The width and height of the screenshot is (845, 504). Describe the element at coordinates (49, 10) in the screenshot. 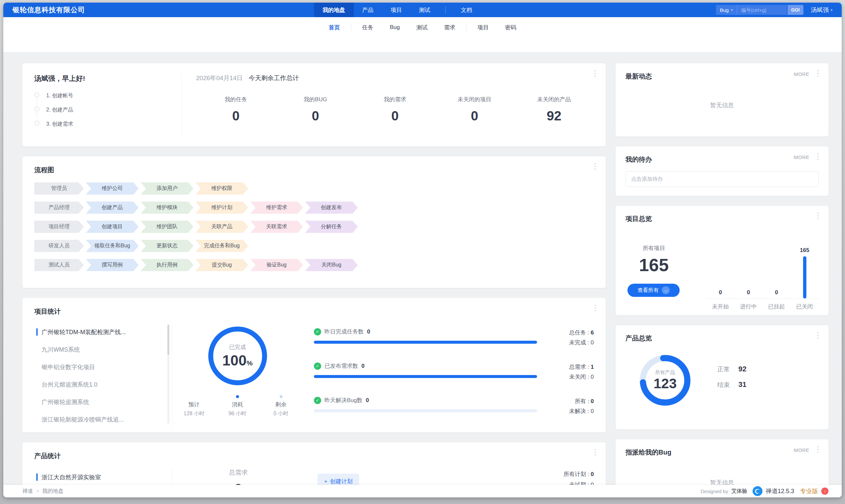

I see `company-brand: 银轮信息科技有限公司` at that location.